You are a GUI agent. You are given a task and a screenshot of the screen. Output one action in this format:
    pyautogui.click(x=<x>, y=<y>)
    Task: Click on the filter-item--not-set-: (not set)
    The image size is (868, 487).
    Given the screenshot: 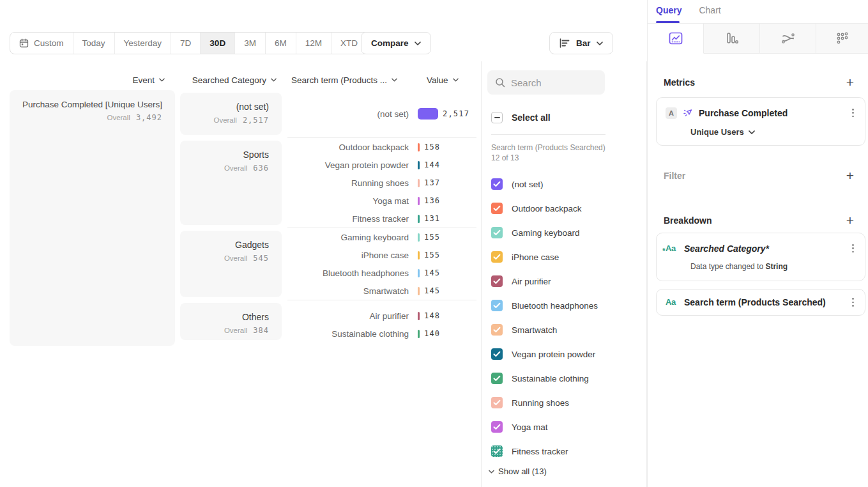 What is the action you would take?
    pyautogui.click(x=544, y=184)
    